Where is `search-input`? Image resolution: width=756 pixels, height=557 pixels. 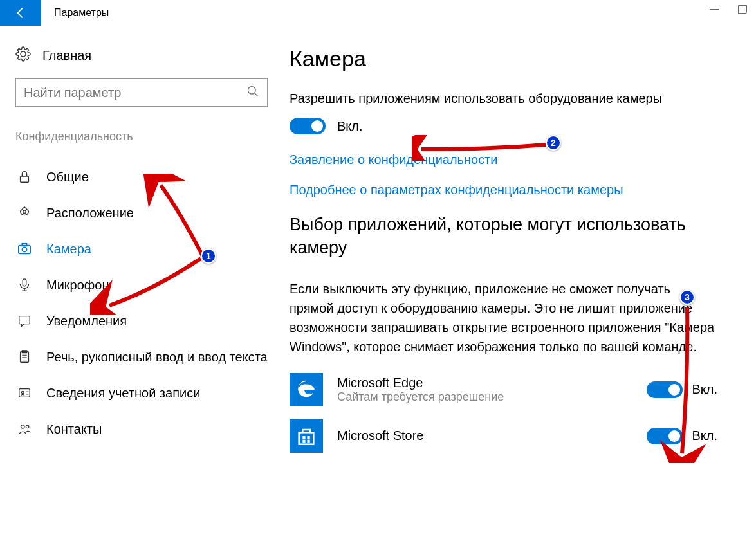
search-input is located at coordinates (135, 93).